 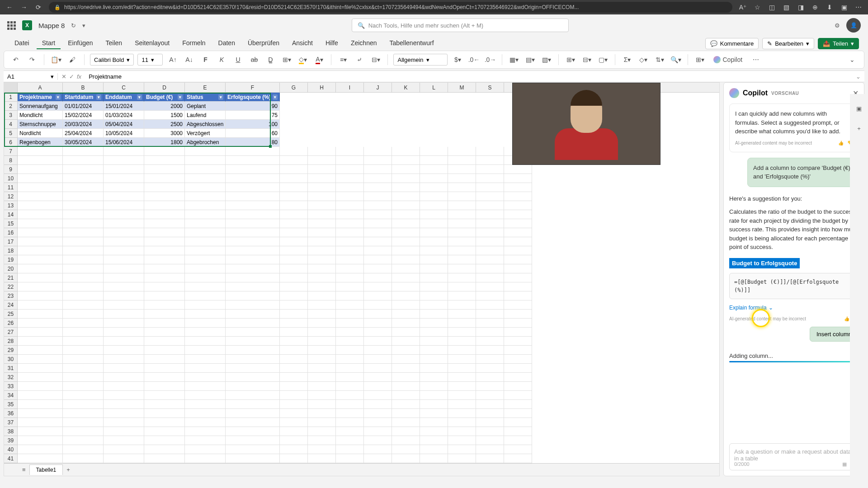 I want to click on row-header: 35, so click(x=11, y=404).